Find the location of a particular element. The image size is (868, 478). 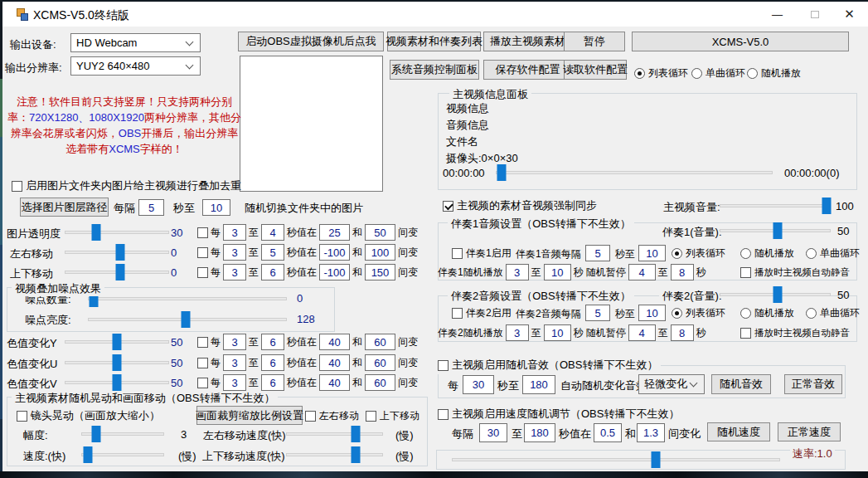

ud-move-slider is located at coordinates (117, 272).